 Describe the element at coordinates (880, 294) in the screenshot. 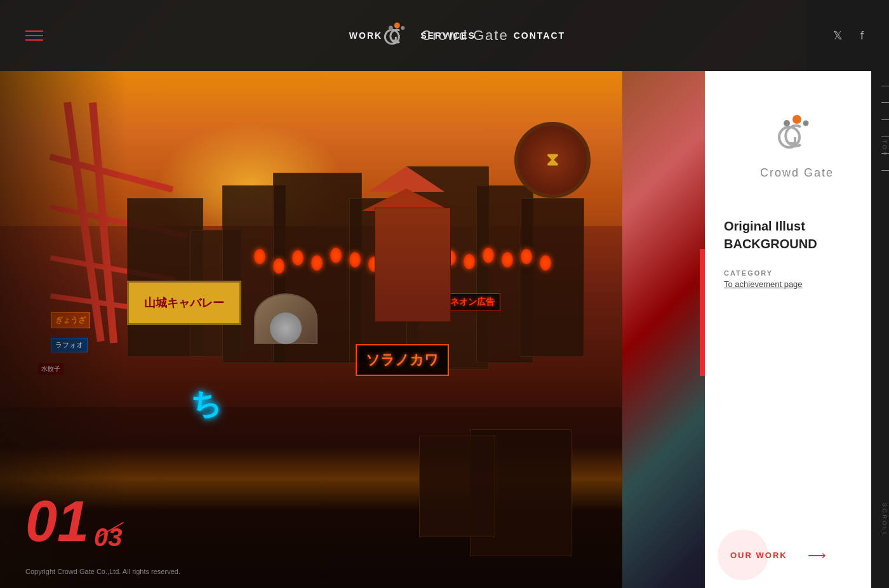

I see `side-bar: TOP SCROLL` at that location.